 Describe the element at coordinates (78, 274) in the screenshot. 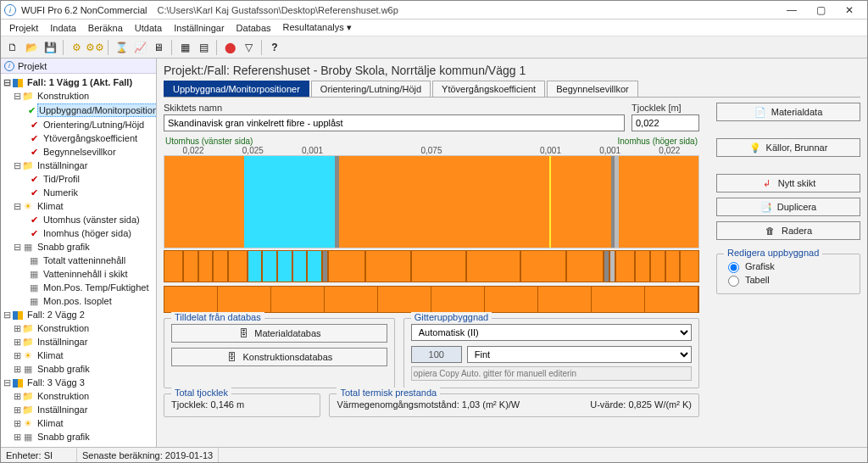

I see `tree-vatten: ▦Vatteninnehåll i skikt` at that location.